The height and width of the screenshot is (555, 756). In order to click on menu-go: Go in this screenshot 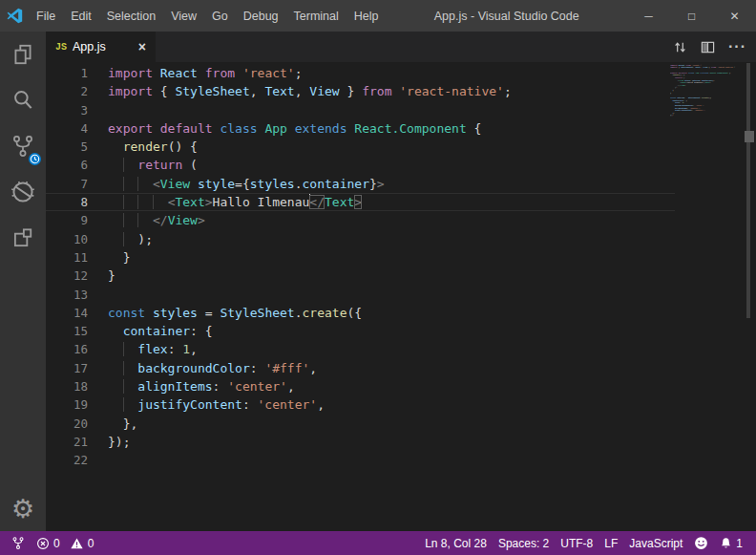, I will do `click(220, 15)`.